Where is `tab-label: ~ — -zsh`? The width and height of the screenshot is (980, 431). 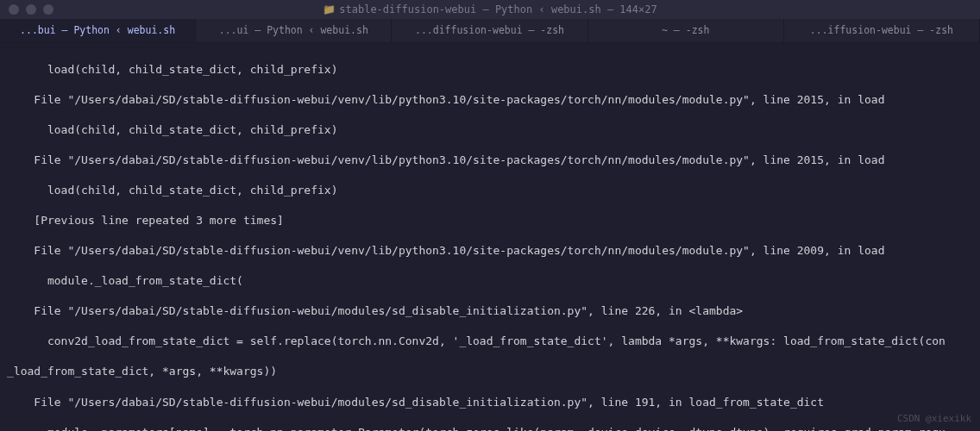
tab-label: ~ — -zsh is located at coordinates (685, 31).